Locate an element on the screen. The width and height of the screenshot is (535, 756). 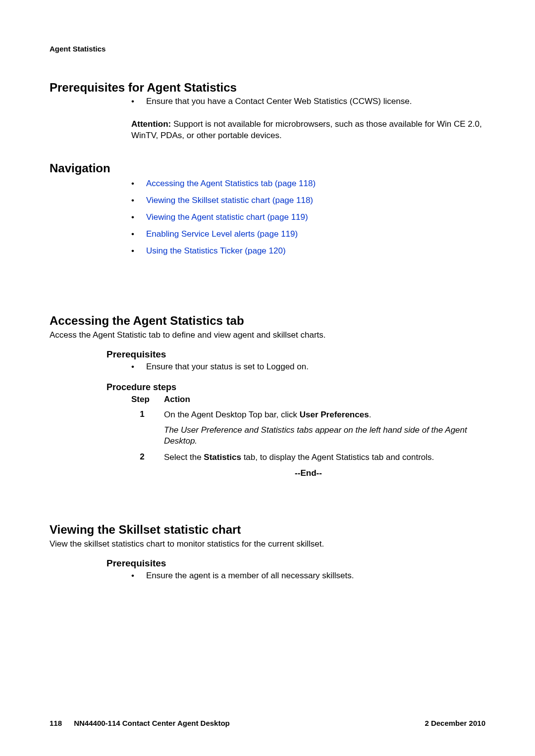
step-row-1: 1 On the Agent Desktop Top bar, click Us… is located at coordinates (308, 429).